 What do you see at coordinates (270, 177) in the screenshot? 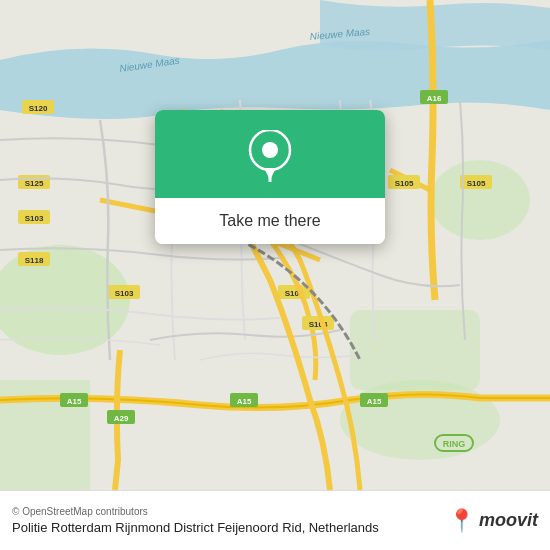
I see `popup-card: Take me there` at bounding box center [270, 177].